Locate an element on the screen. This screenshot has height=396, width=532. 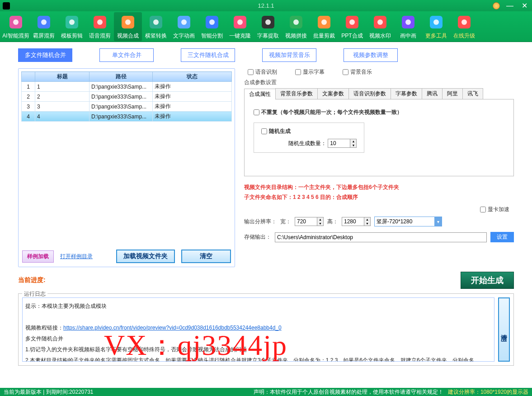
toolbar-pip: 画中画 is located at coordinates (408, 27).